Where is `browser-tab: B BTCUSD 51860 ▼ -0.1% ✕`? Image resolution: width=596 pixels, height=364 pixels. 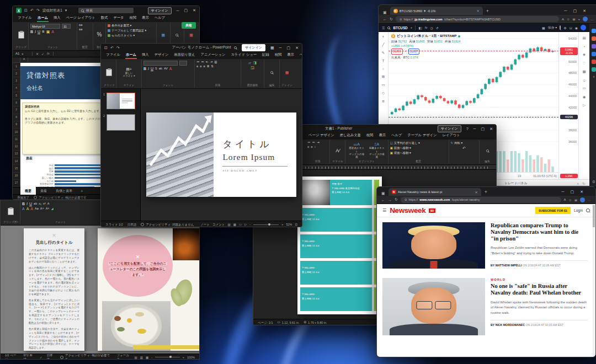
browser-tab: B BTCUSD 51860 ▼ -0.1% ✕ is located at coordinates (437, 11).